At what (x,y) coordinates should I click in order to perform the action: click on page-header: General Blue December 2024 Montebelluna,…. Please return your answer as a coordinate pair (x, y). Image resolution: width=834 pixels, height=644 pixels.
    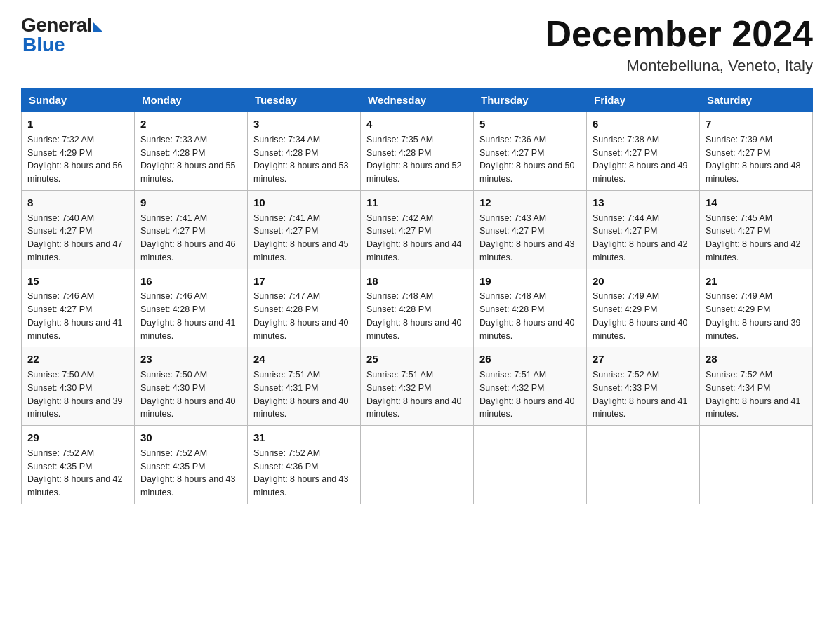
    Looking at the image, I should click on (417, 45).